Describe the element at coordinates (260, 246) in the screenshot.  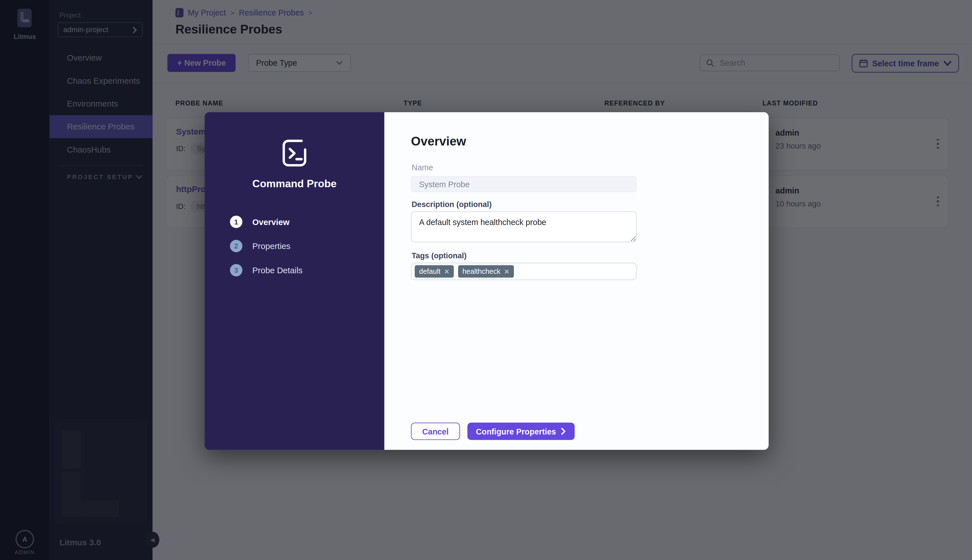
I see `wizard-step-properties: 2 Properties` at that location.